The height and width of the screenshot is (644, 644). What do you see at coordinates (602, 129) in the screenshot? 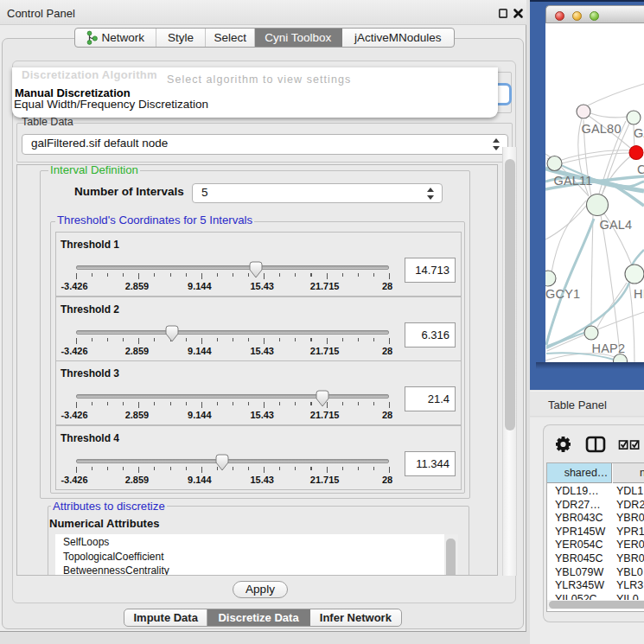
I see `svg-text: GAL80` at bounding box center [602, 129].